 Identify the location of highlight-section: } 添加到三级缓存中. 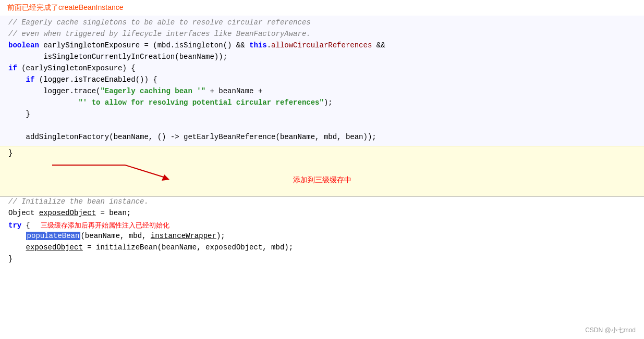
(322, 171).